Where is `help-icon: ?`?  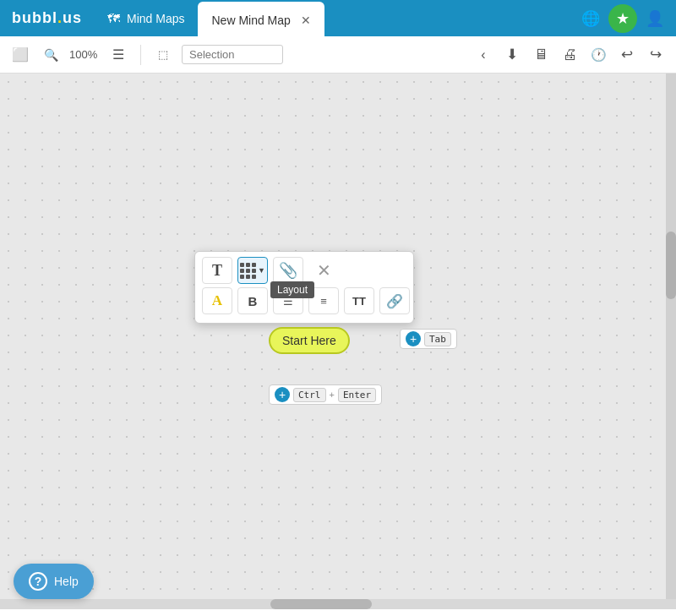 help-icon: ? is located at coordinates (38, 581).